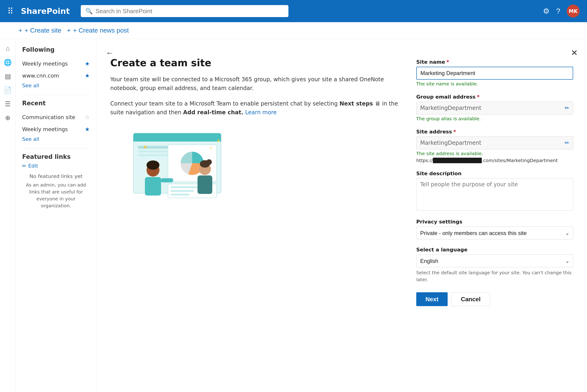  I want to click on language-label: Select a language, so click(495, 250).